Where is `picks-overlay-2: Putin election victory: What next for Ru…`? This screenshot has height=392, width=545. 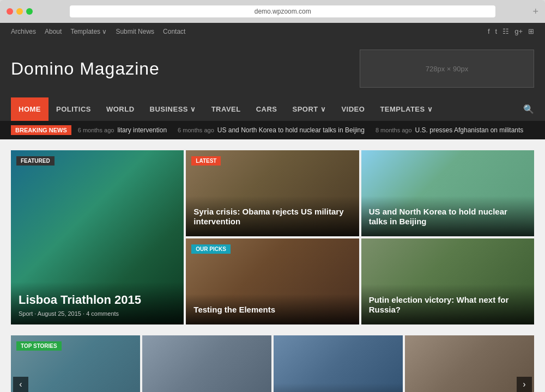 picks-overlay-2: Putin election victory: What next for Ru… is located at coordinates (448, 304).